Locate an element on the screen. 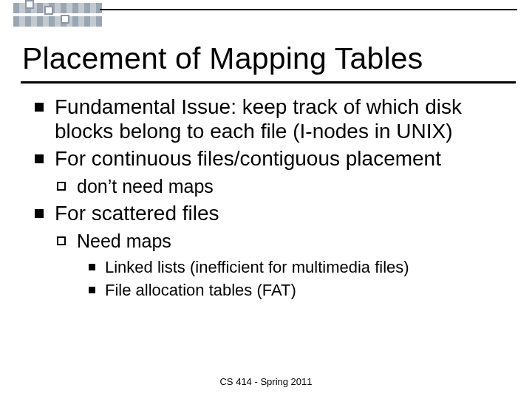 The height and width of the screenshot is (399, 532). bullet-text: For continuous files/contiguous placemen… is located at coordinates (248, 158).